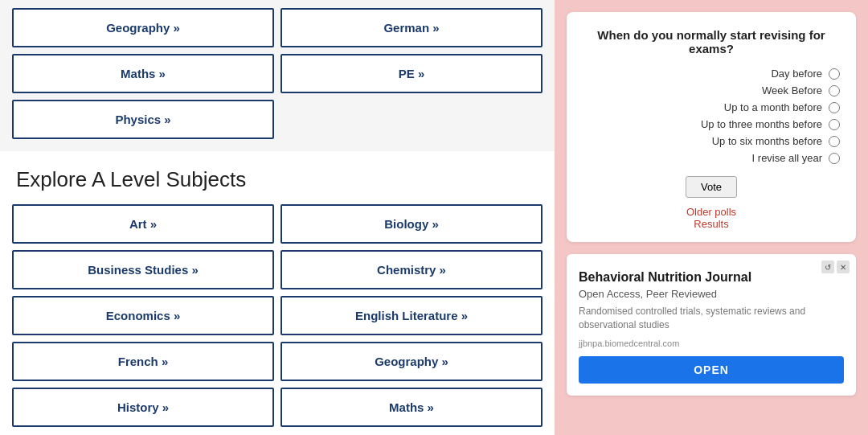 The height and width of the screenshot is (435, 868). Describe the element at coordinates (711, 294) in the screenshot. I see `ad-subtitle: Open Access, Peer Reviewed` at that location.